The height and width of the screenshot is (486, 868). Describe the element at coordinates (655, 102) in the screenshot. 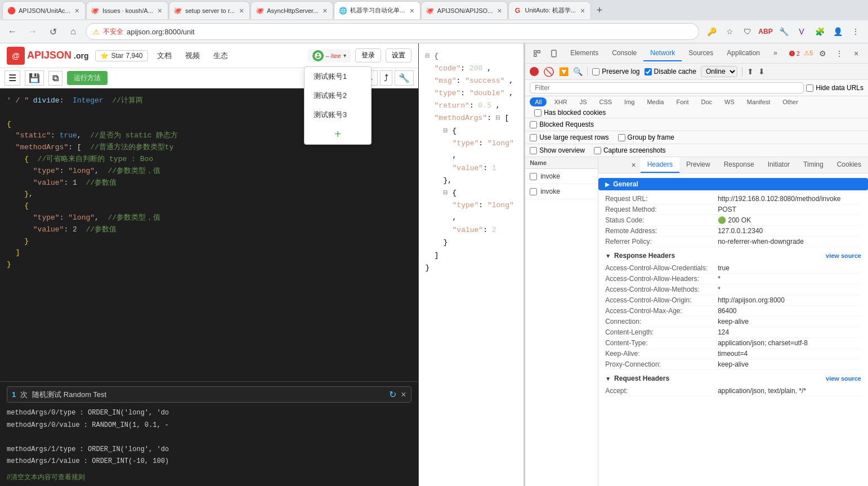

I see `filter-media: Media` at that location.